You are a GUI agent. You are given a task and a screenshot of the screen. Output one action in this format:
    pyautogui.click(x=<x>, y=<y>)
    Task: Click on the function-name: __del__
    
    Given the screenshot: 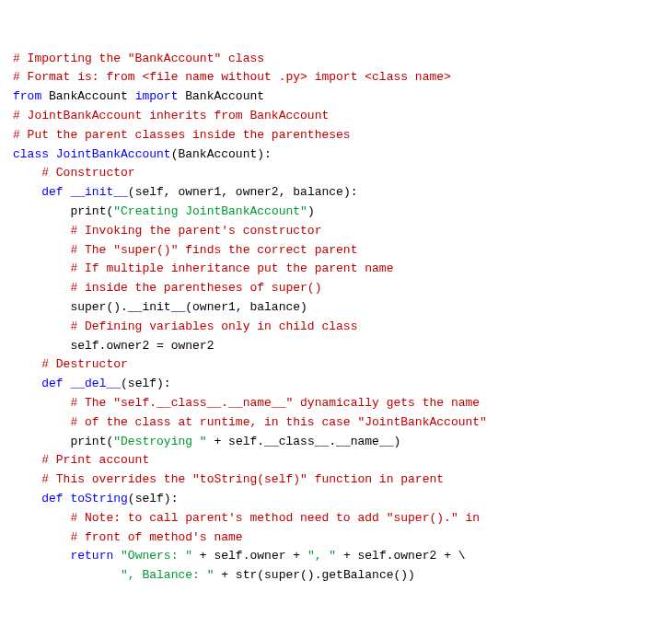 What is the action you would take?
    pyautogui.click(x=92, y=383)
    